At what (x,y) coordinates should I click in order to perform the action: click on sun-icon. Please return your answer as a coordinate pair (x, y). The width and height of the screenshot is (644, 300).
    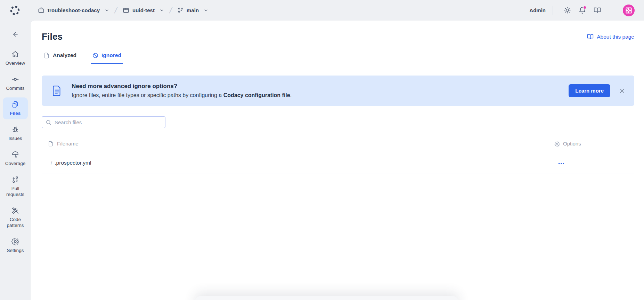
    Looking at the image, I should click on (567, 10).